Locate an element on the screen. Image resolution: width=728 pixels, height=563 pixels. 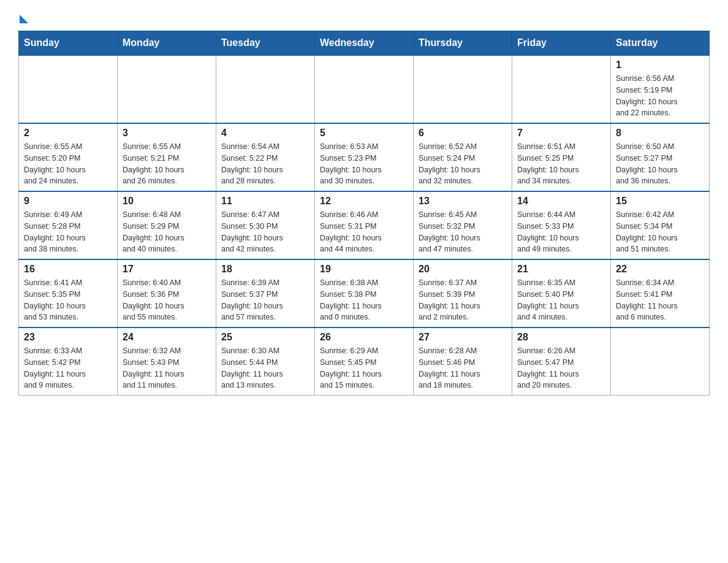
header-friday: Friday is located at coordinates (561, 44).